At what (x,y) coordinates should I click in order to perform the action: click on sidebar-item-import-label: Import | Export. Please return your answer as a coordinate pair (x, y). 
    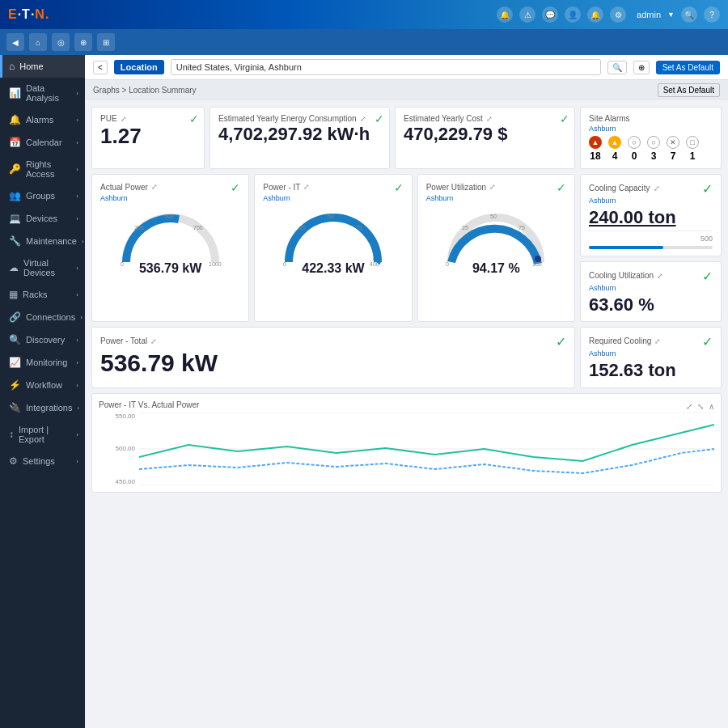
    Looking at the image, I should click on (45, 434).